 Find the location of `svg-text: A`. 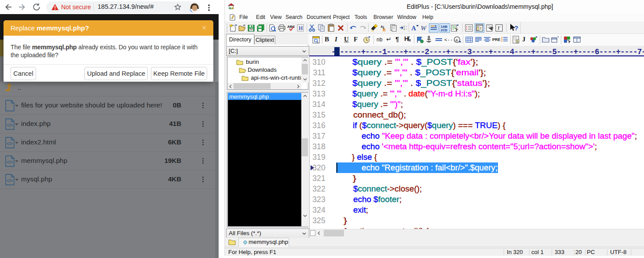

svg-text: A is located at coordinates (413, 28).